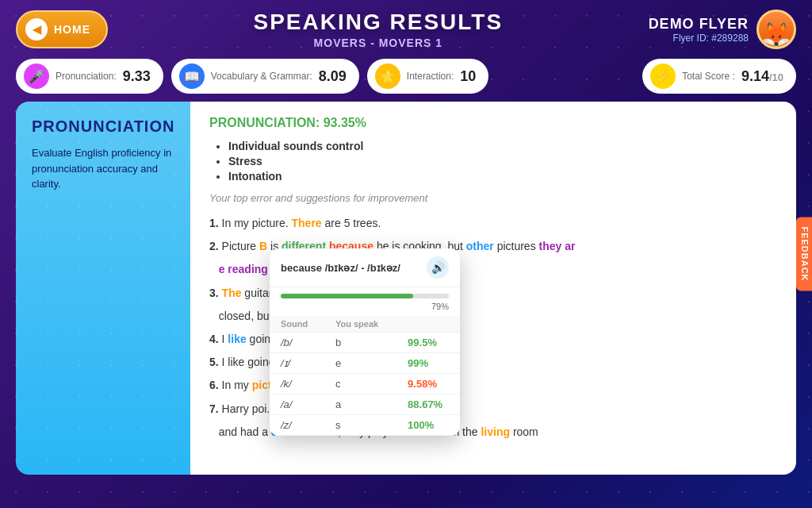 This screenshot has height=508, width=812. Describe the element at coordinates (699, 38) in the screenshot. I see `user-id: Flyer ID: #289288` at that location.